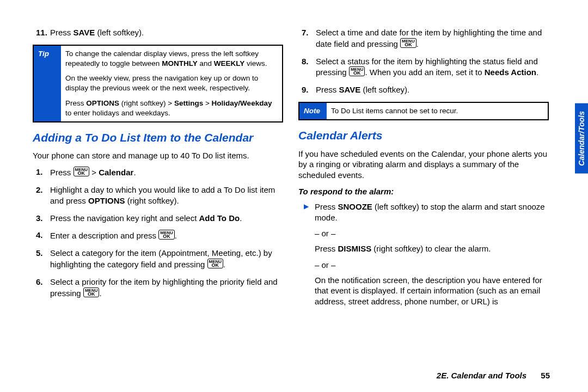  I want to click on step-4: 4. Enter a description and press MENUOK., so click(160, 235).